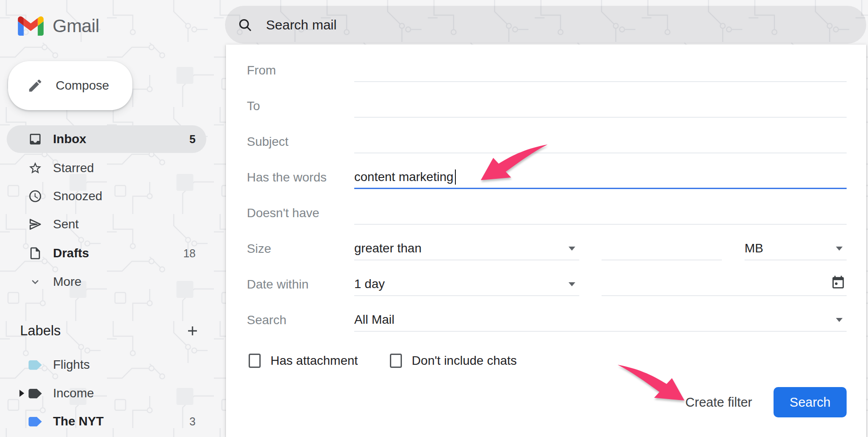 The height and width of the screenshot is (437, 868). Describe the element at coordinates (67, 282) in the screenshot. I see `sidebar-item-label: More` at that location.